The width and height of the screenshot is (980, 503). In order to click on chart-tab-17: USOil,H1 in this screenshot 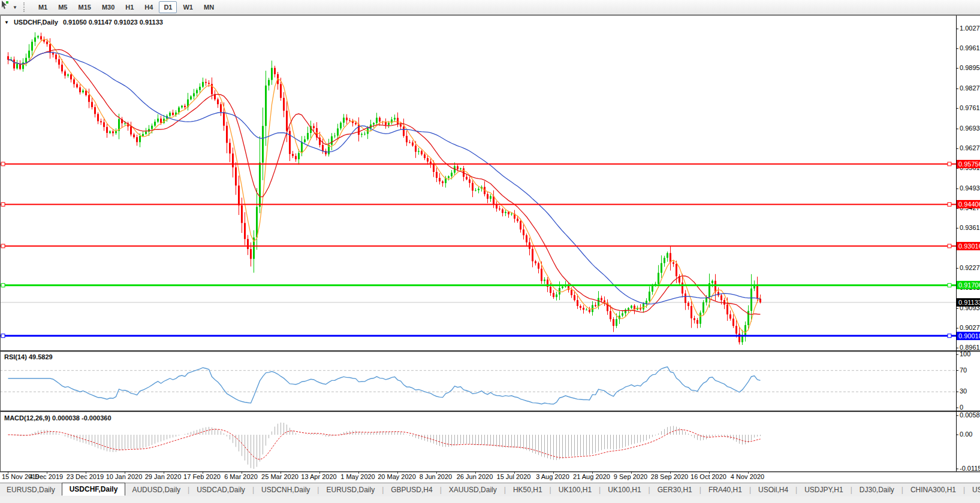, I will do `click(973, 490)`.